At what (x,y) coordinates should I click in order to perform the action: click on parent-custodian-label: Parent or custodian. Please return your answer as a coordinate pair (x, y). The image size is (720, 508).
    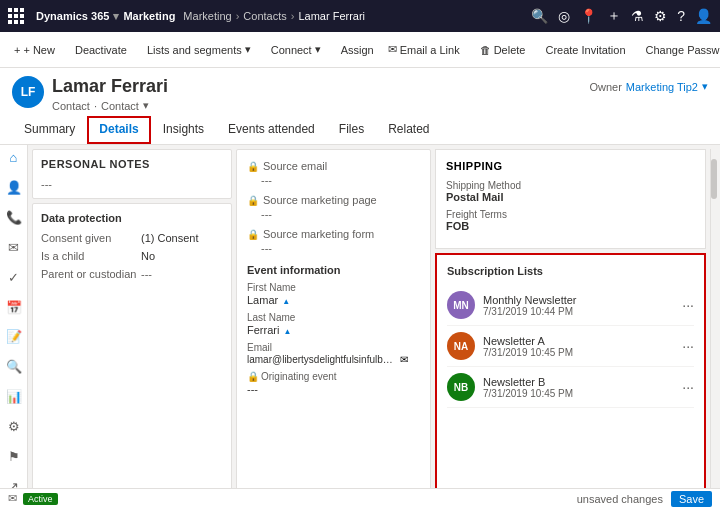
    Looking at the image, I should click on (91, 274).